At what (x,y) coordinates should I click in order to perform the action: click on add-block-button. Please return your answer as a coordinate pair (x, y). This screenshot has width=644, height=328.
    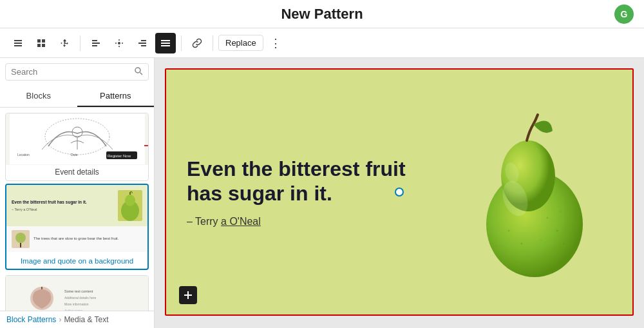
    Looking at the image, I should click on (188, 295).